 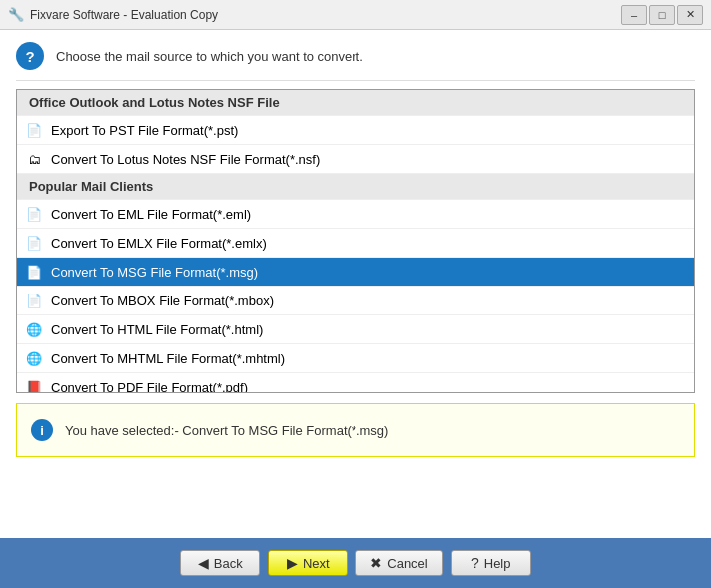 What do you see at coordinates (356, 272) in the screenshot?
I see `list-item: 📄Convert To MSG File Format(*.msg)` at bounding box center [356, 272].